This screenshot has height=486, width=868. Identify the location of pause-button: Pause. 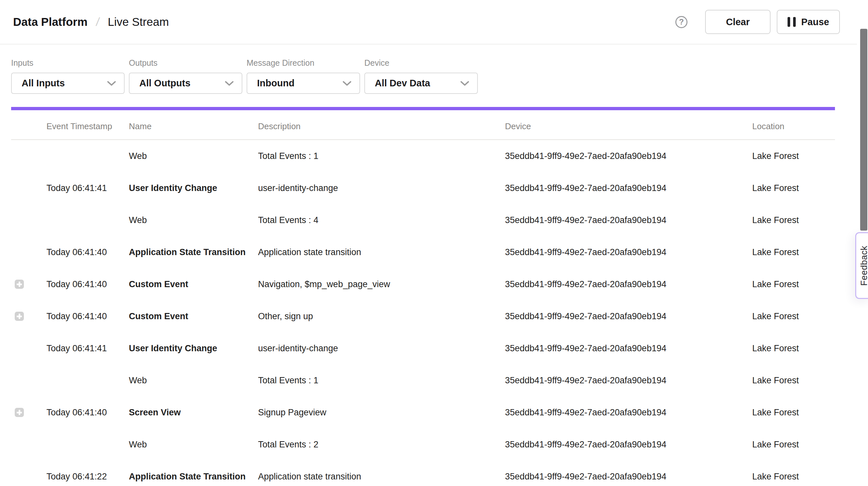
(808, 22).